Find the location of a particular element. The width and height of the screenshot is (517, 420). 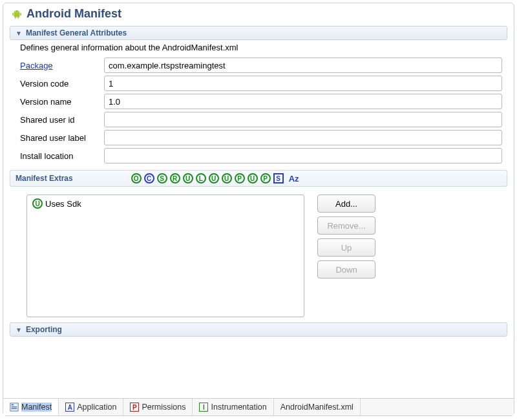

input-package is located at coordinates (303, 65).